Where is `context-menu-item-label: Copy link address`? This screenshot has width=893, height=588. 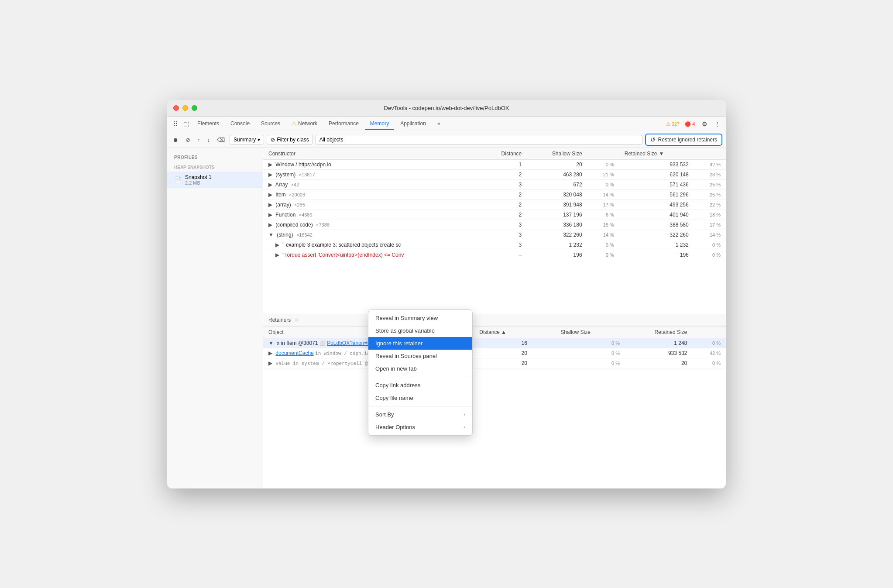
context-menu-item-label: Copy link address is located at coordinates (398, 385).